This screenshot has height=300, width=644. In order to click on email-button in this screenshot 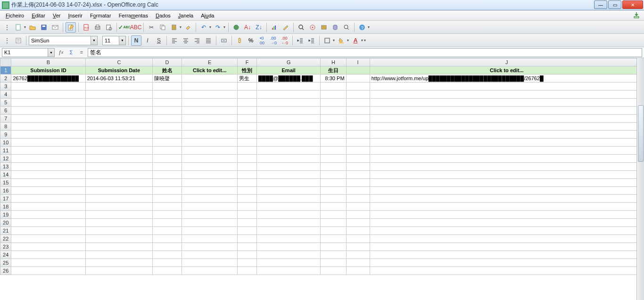, I will do `click(55, 27)`.